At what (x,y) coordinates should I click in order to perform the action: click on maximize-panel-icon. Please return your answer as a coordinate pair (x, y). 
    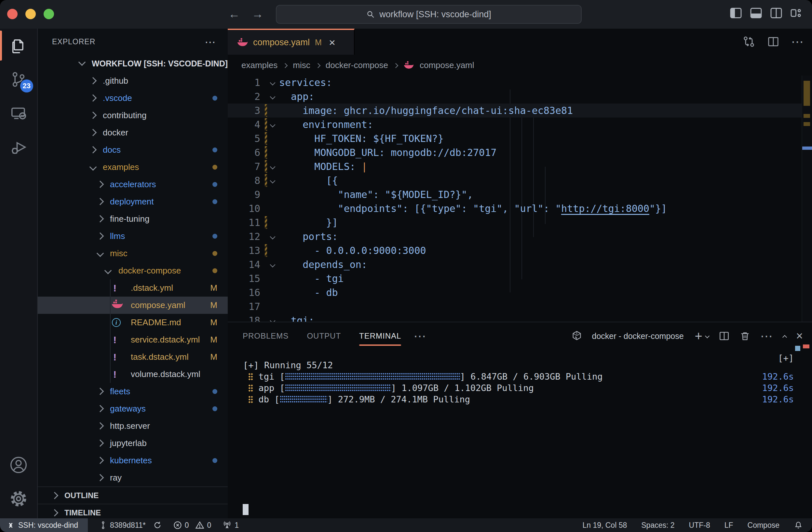
    Looking at the image, I should click on (785, 337).